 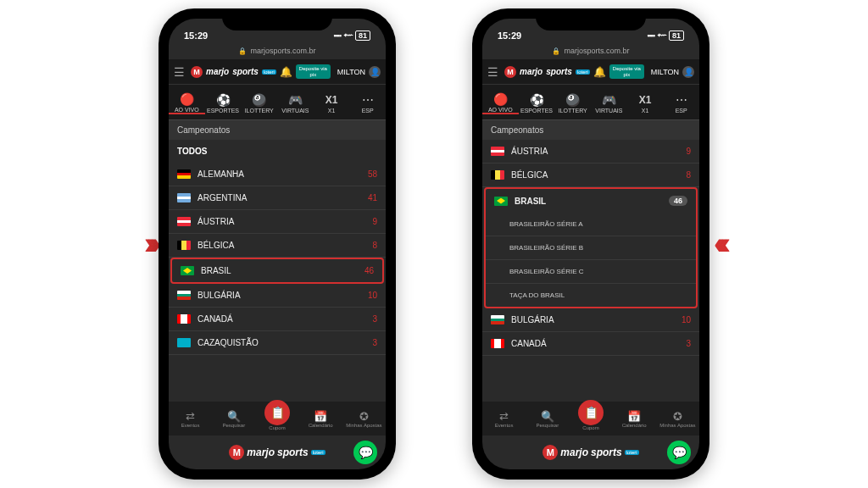 What do you see at coordinates (270, 72) in the screenshot?
I see `logo-subtitle: loteri` at bounding box center [270, 72].